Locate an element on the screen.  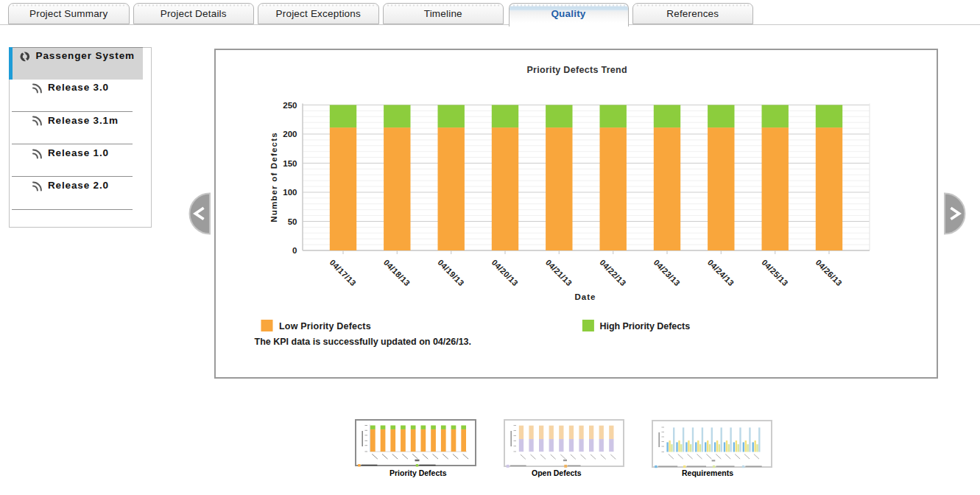
svg-text: Priority Defects Trend is located at coordinates (577, 69).